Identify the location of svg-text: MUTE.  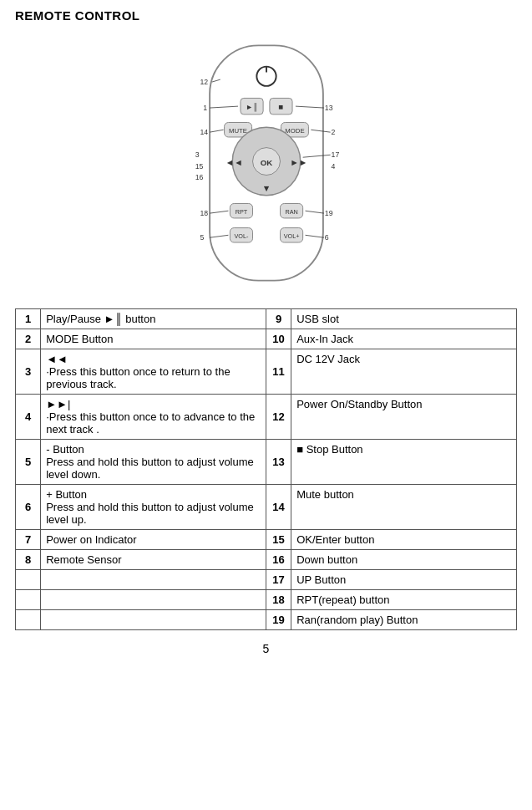
(238, 130).